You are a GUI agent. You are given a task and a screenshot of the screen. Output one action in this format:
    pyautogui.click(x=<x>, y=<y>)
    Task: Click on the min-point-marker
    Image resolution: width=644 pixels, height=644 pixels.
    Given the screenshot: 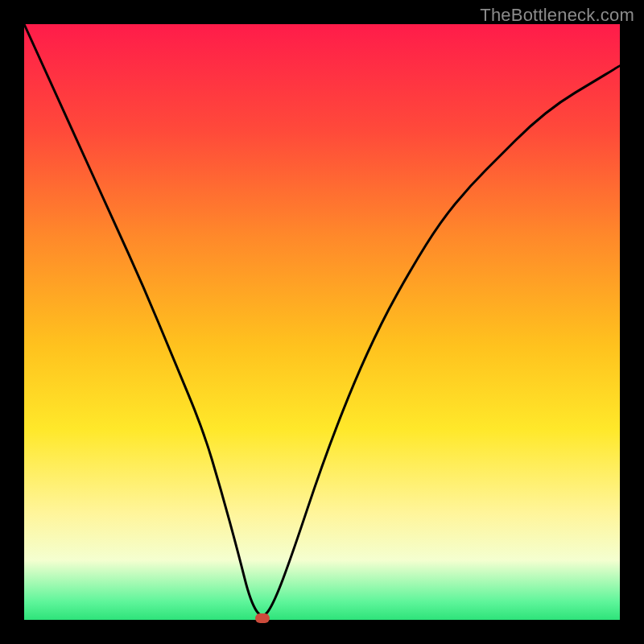 What is the action you would take?
    pyautogui.click(x=262, y=618)
    